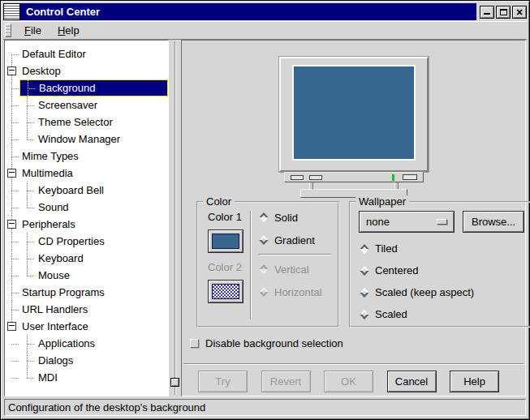 The width and height of the screenshot is (530, 420). I want to click on sidebar-item-label: Startup Programs, so click(62, 292).